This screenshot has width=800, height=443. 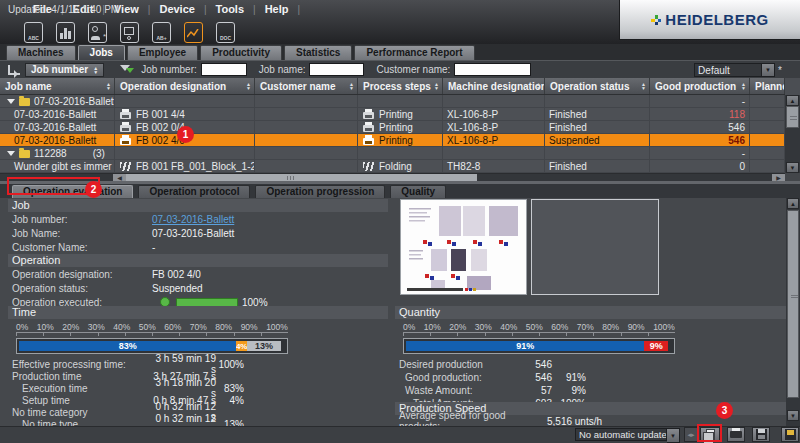 What do you see at coordinates (792, 86) in the screenshot?
I see `scroll-corner` at bounding box center [792, 86].